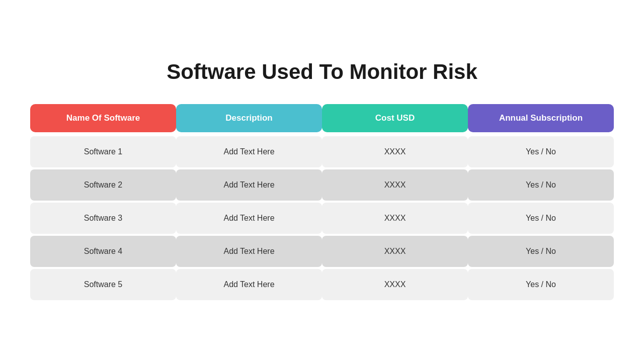 This screenshot has width=644, height=362. I want to click on header-description: Description, so click(249, 118).